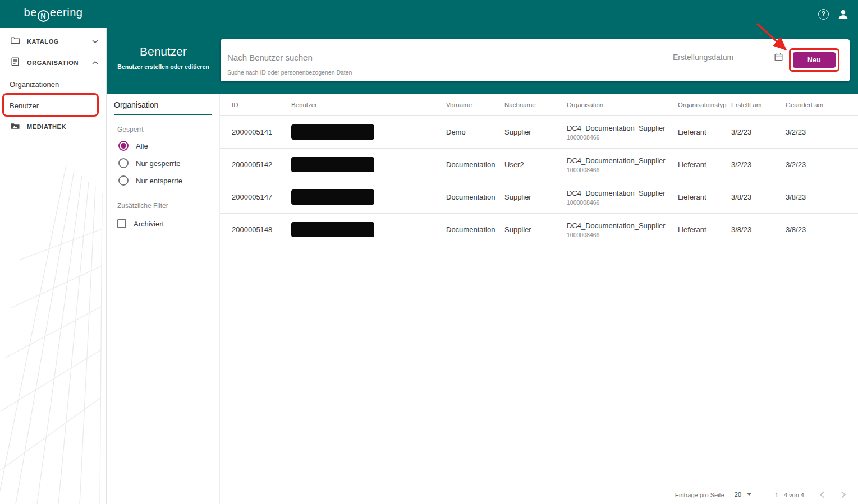  Describe the element at coordinates (123, 146) in the screenshot. I see `radio-button-selected-icon` at that location.